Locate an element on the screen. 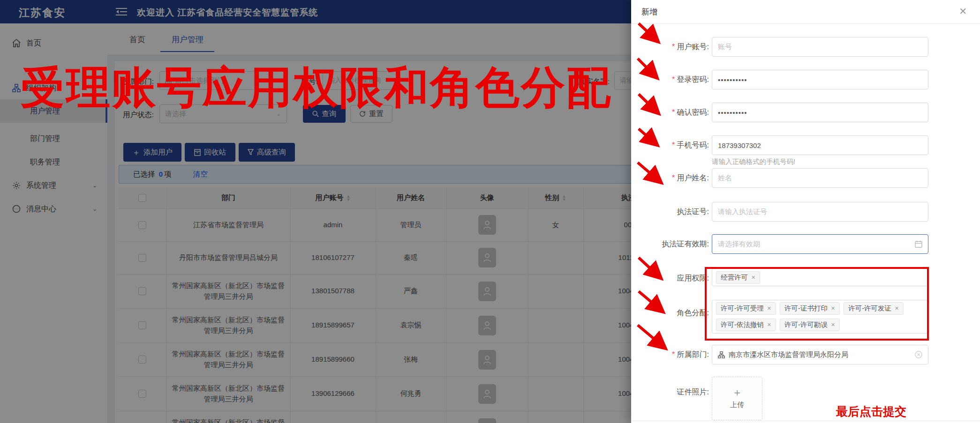  password-input: •••••••••• is located at coordinates (820, 80).